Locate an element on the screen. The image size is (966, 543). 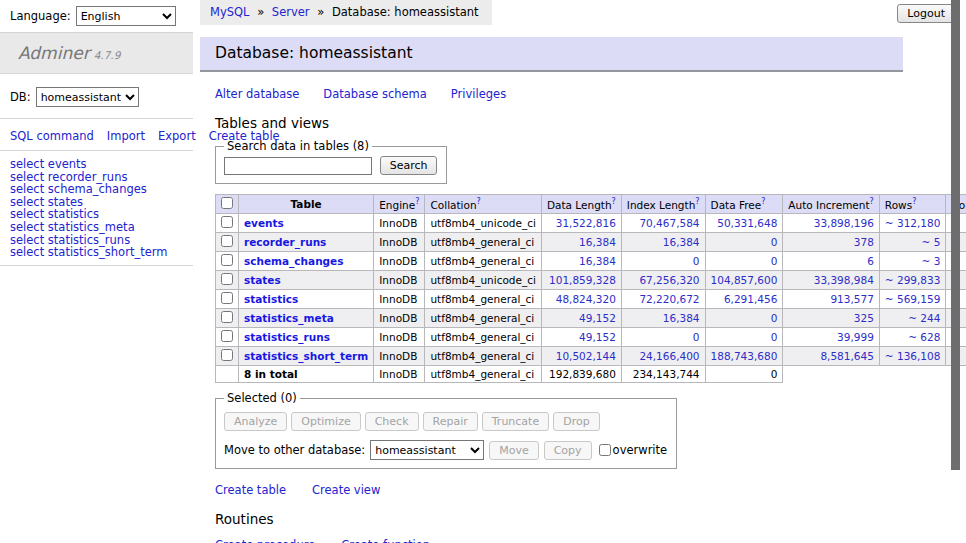
language-select: English is located at coordinates (126, 16).